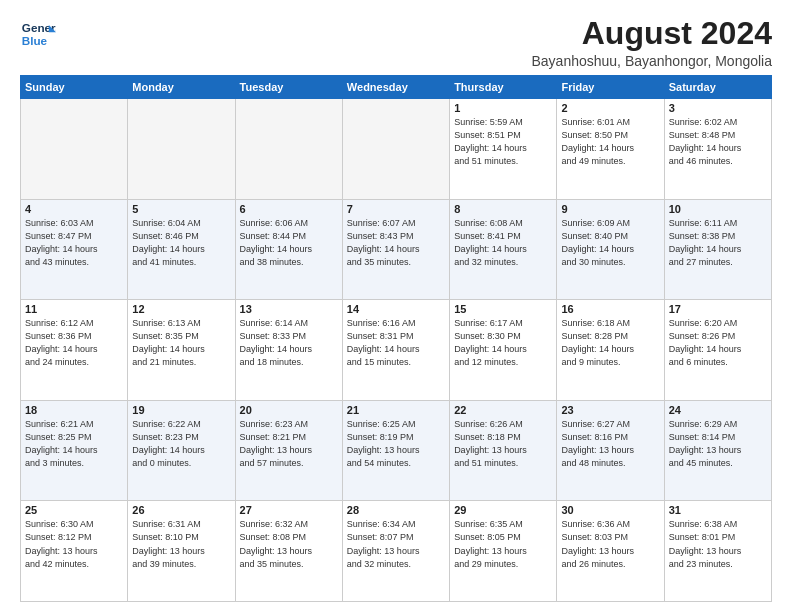 Image resolution: width=792 pixels, height=612 pixels. Describe the element at coordinates (503, 108) in the screenshot. I see `day-number: 1` at that location.